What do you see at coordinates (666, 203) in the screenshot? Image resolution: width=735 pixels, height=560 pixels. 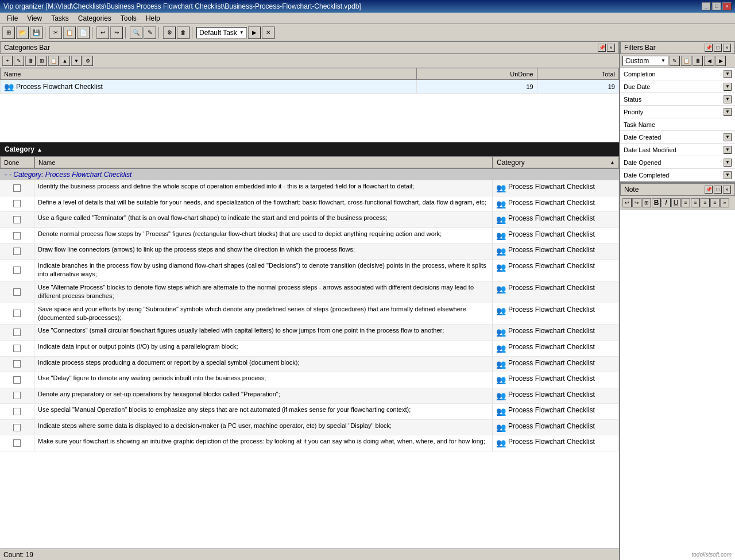 I see `note-italic-button: I` at bounding box center [666, 203].